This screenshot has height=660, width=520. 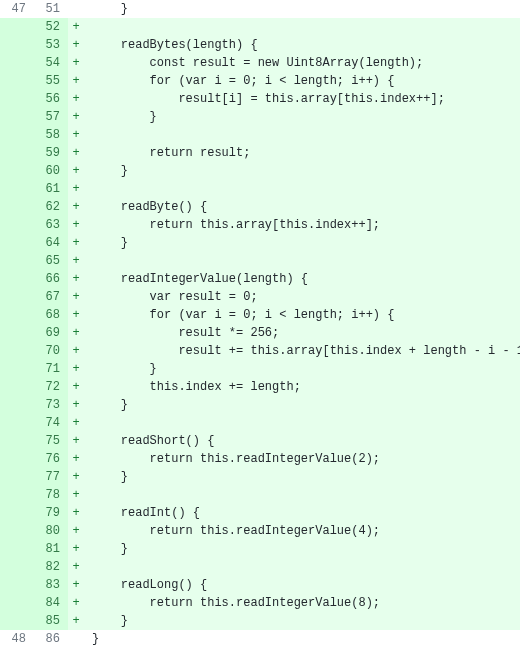 What do you see at coordinates (260, 459) in the screenshot?
I see `diff-row: 76+ return this.readIntegerValue(2);` at bounding box center [260, 459].